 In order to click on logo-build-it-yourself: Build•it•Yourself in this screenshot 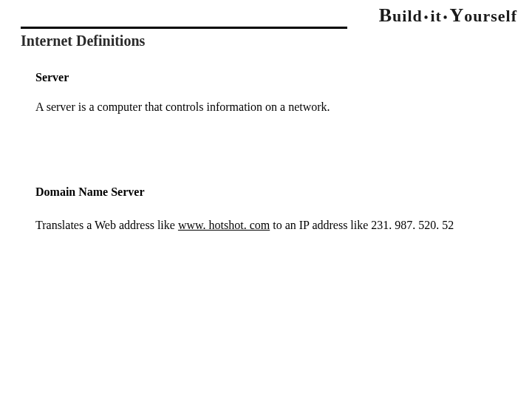, I will do `click(448, 16)`.